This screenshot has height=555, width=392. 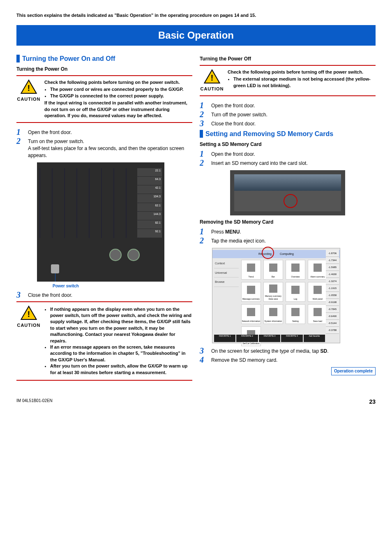 What do you see at coordinates (150, 190) in the screenshot?
I see `trend-val: 42.1` at bounding box center [150, 190].